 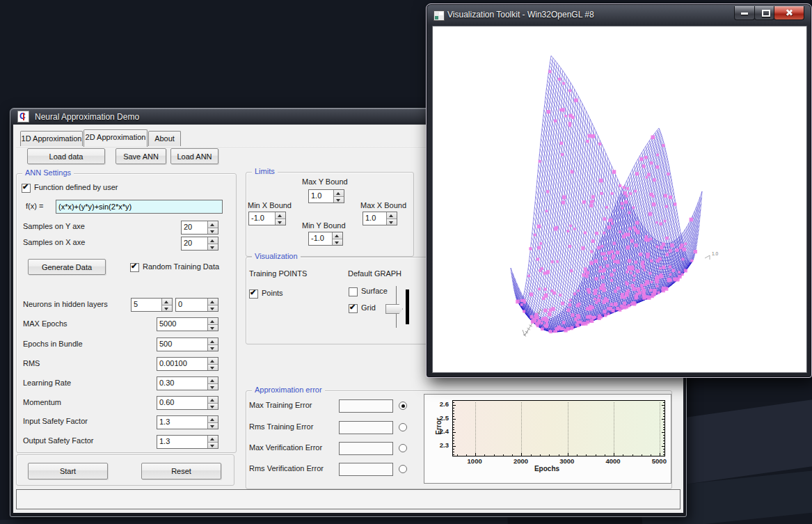 What do you see at coordinates (116, 138) in the screenshot?
I see `tab-2d-approximation: 2D Approximation` at bounding box center [116, 138].